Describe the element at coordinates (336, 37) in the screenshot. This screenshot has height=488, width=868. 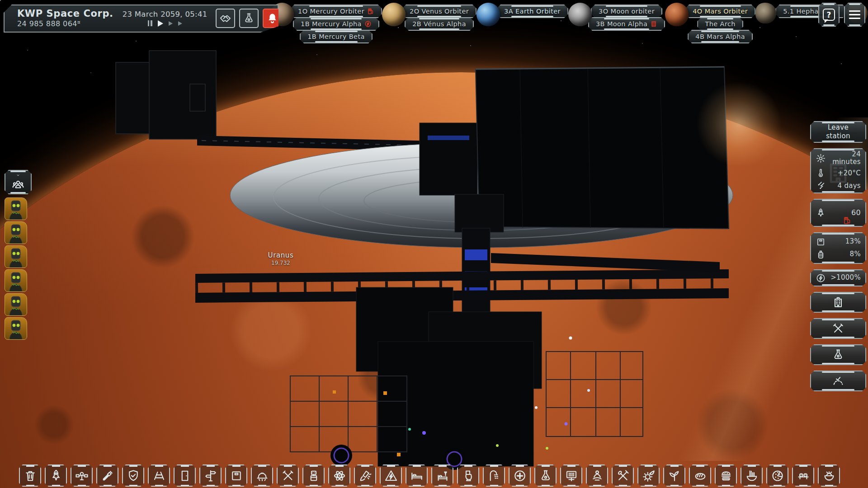
I see `tab-1b-mercury-beta: 1B Mercury Beta` at that location.